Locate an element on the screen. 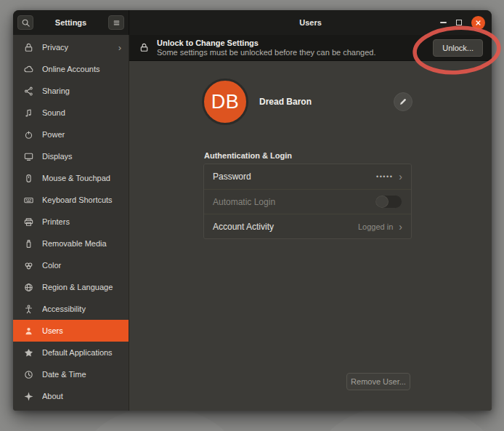 The height and width of the screenshot is (431, 504). automatic-login-toggle is located at coordinates (389, 202).